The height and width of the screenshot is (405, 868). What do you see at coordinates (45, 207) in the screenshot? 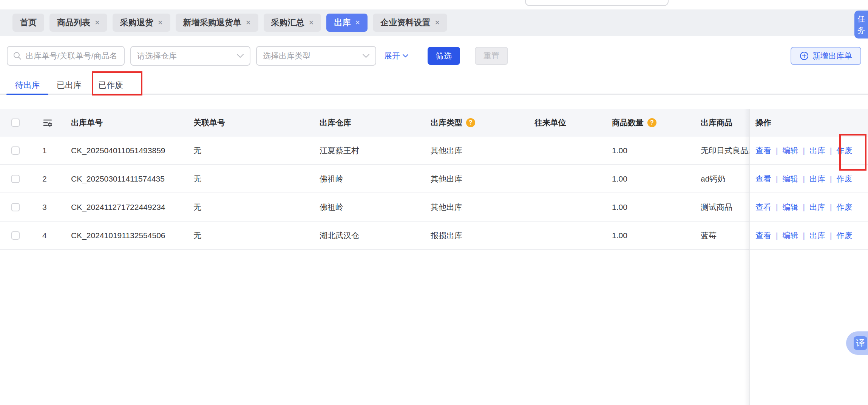
I see `row-index: 3` at bounding box center [45, 207].